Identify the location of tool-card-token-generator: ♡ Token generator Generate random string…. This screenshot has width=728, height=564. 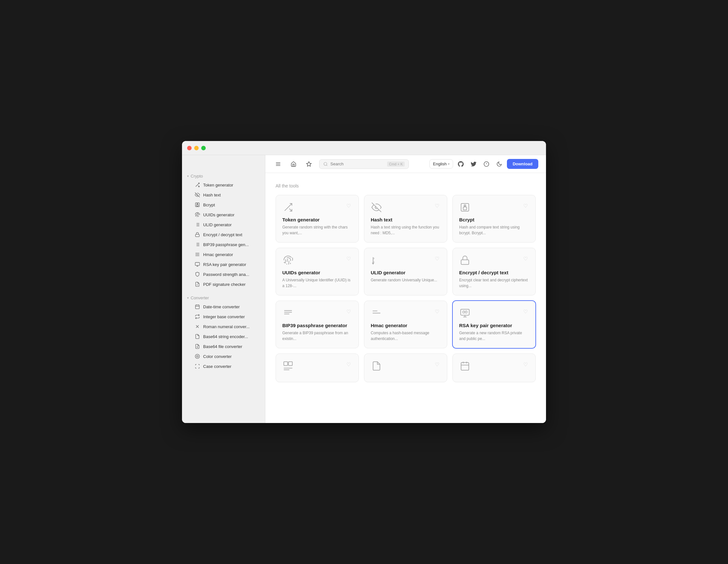
(317, 219).